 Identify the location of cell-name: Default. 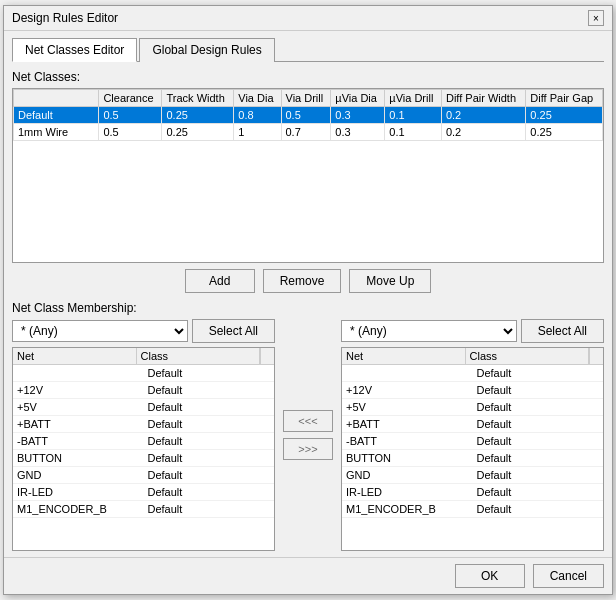
(56, 116).